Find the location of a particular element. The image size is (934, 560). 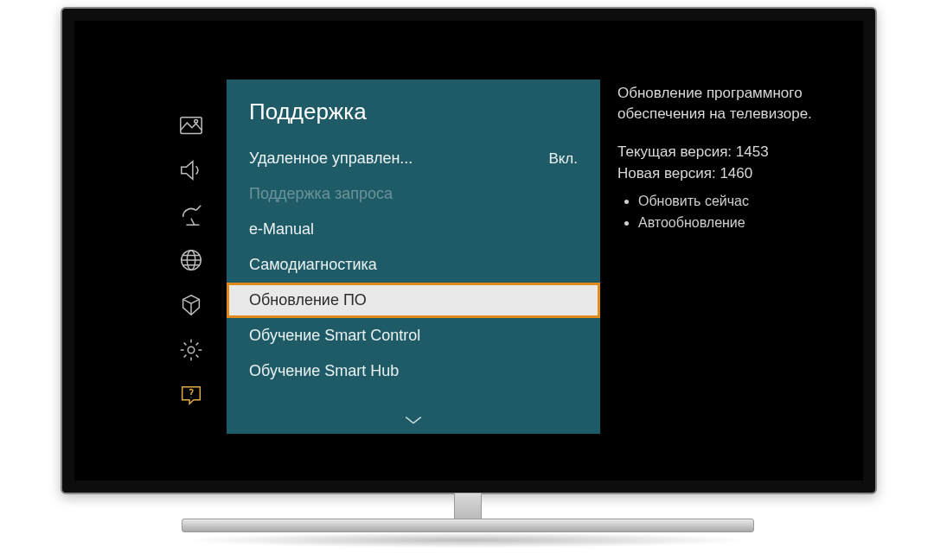

menu-item-self-diagnosis: Самодиагностика is located at coordinates (413, 264).